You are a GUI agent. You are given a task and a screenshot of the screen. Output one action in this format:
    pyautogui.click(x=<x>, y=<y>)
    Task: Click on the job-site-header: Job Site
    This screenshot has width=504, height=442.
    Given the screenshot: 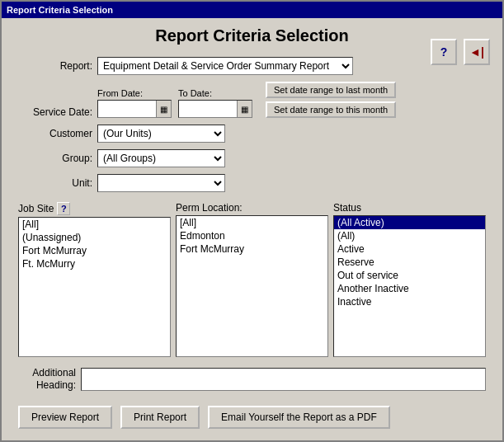 What is the action you would take?
    pyautogui.click(x=36, y=209)
    